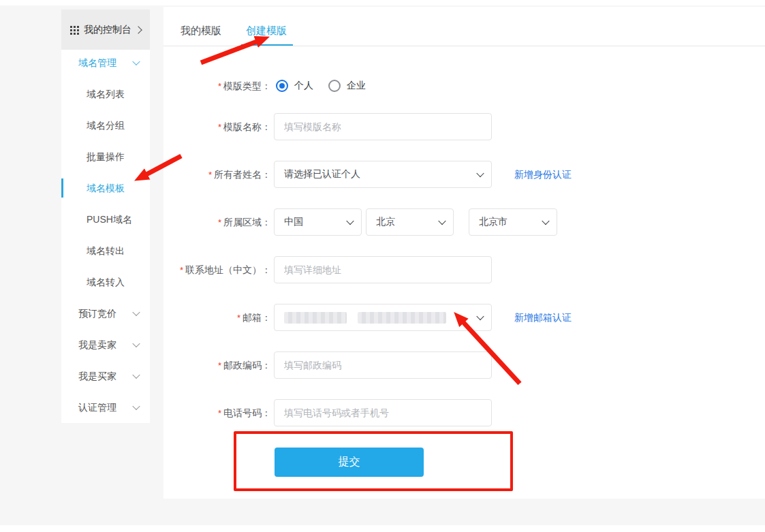 The image size is (765, 532). What do you see at coordinates (465, 127) in the screenshot?
I see `form-row-template-name: *模版名称：` at bounding box center [465, 127].